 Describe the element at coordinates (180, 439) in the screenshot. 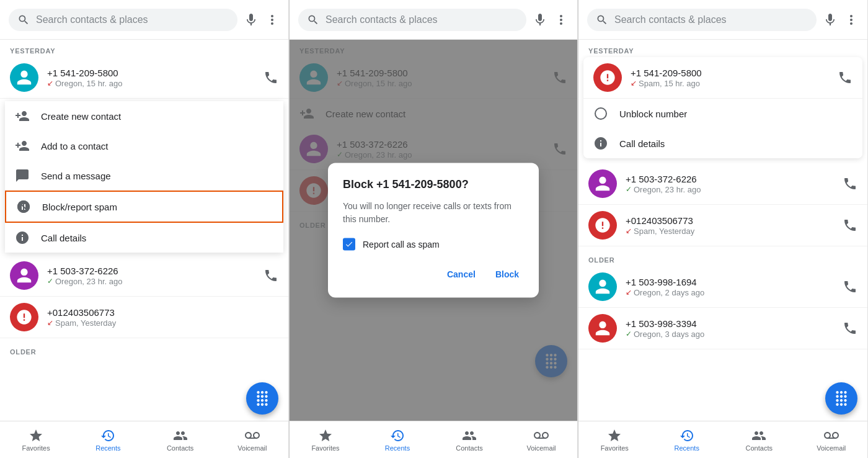

I see `nav-contacts-left: Contacts` at that location.